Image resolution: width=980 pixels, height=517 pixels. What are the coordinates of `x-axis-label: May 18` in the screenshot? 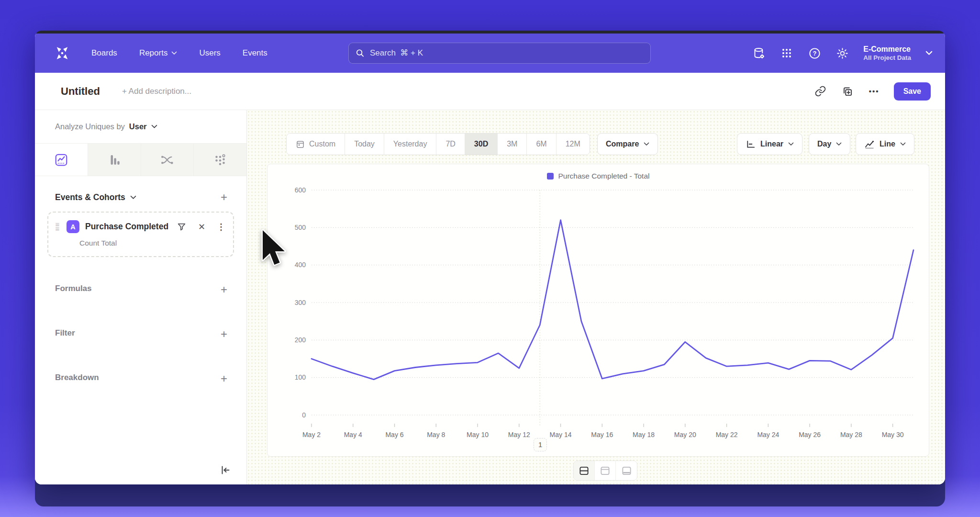 It's located at (644, 435).